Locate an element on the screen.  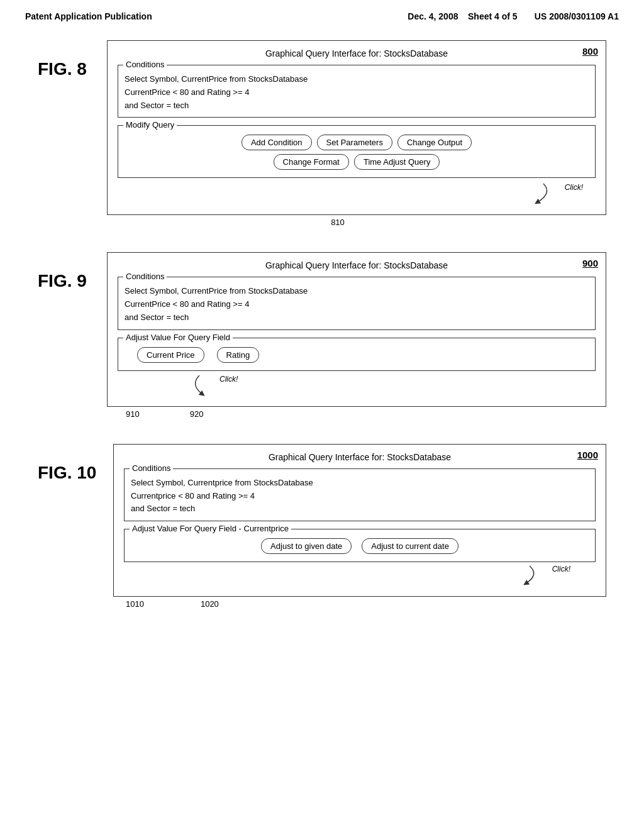
fig9-number: 900 is located at coordinates (590, 263).